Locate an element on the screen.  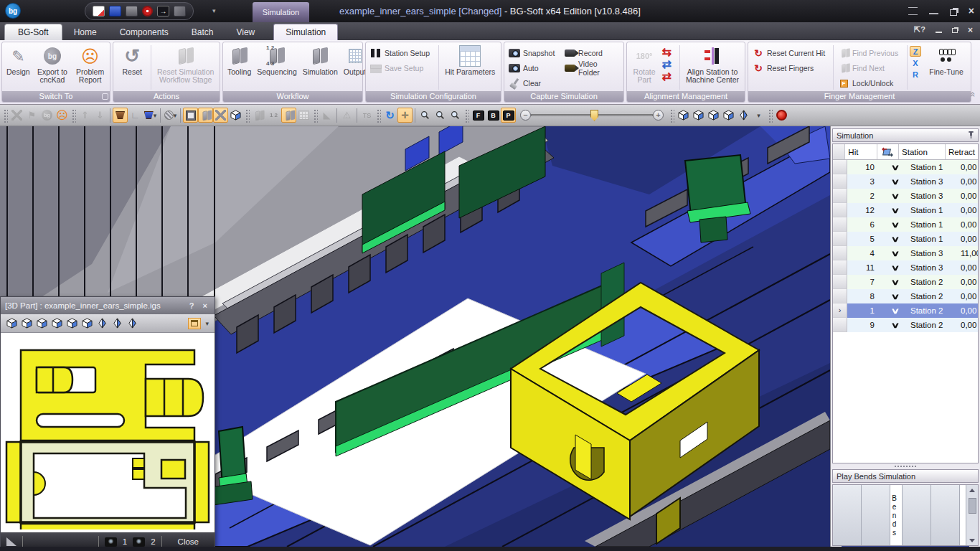
find-next-button: Find Next is located at coordinates (870, 68).